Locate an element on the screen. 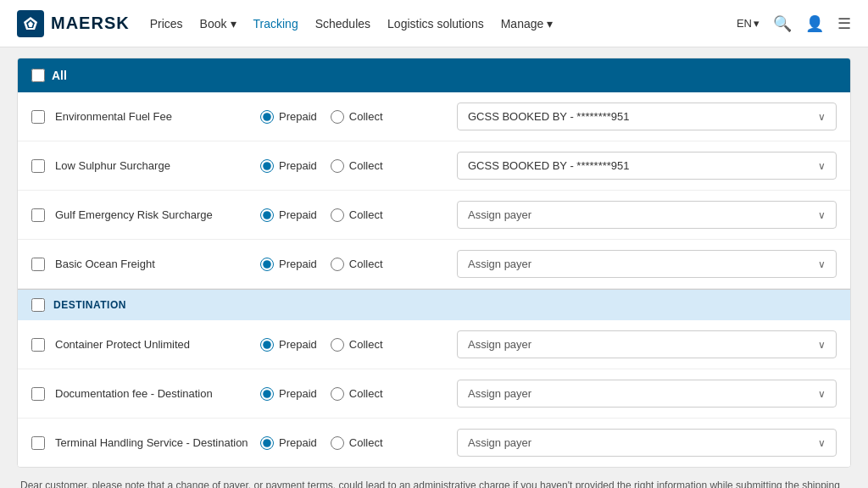 Image resolution: width=868 pixels, height=488 pixels. nav-schedules: Schedules is located at coordinates (342, 24).